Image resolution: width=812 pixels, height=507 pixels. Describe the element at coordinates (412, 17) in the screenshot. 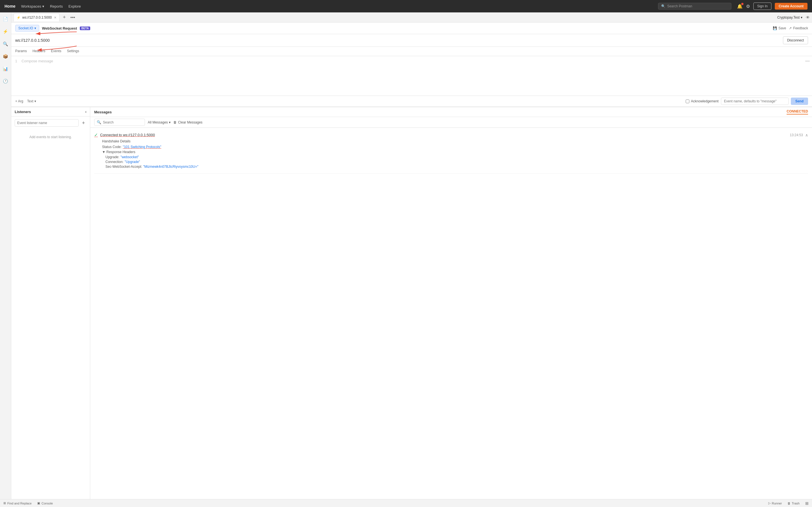

I see `tab-bar: ⚡ ws://127.0.0.1:5000 × + ••• Cryptopay.…` at that location.